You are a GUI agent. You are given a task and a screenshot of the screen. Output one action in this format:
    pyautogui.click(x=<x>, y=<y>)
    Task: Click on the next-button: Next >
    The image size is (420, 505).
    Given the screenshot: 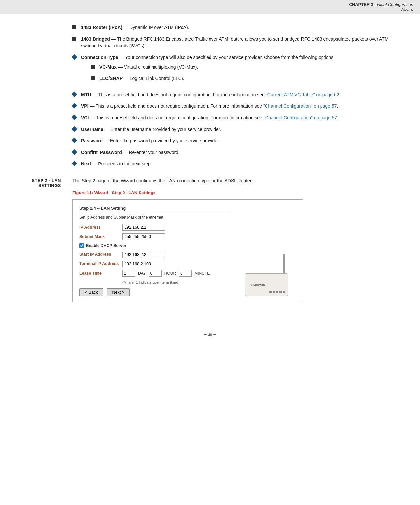 What is the action you would take?
    pyautogui.click(x=118, y=292)
    